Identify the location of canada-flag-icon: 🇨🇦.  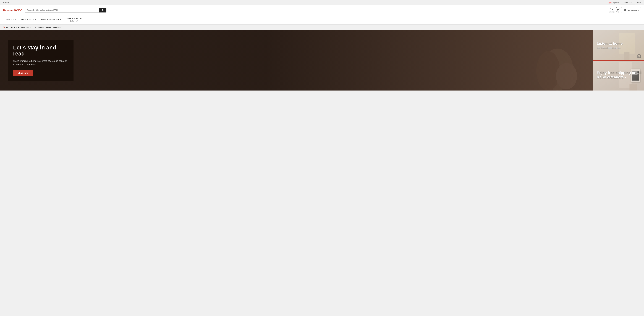
(610, 2).